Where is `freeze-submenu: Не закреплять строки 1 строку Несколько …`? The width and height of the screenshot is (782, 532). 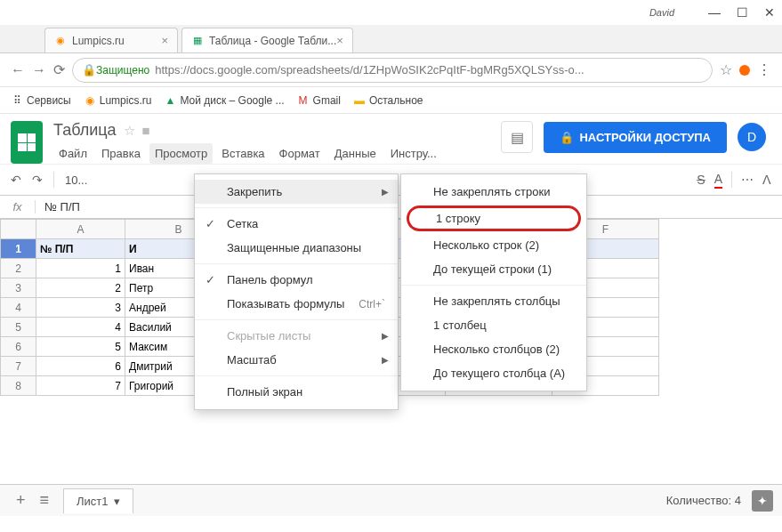 freeze-submenu: Не закреплять строки 1 строку Несколько … is located at coordinates (494, 283).